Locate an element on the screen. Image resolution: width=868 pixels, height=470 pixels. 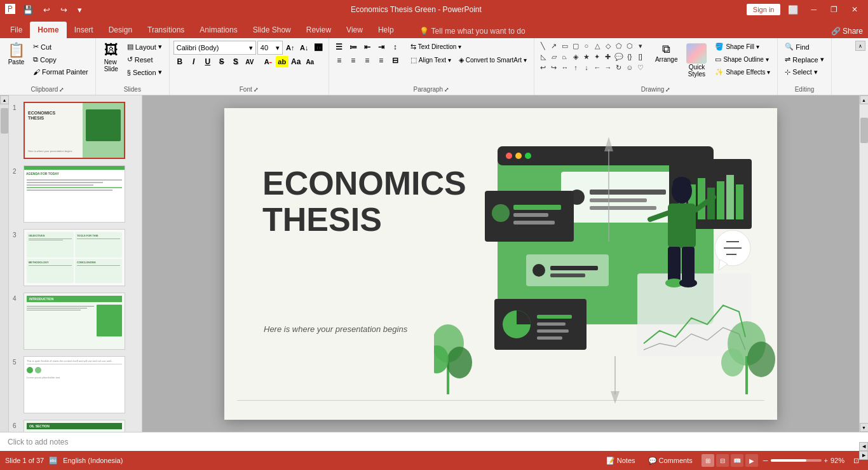
shape-trapezoid: ⏢ is located at coordinates (565, 57).